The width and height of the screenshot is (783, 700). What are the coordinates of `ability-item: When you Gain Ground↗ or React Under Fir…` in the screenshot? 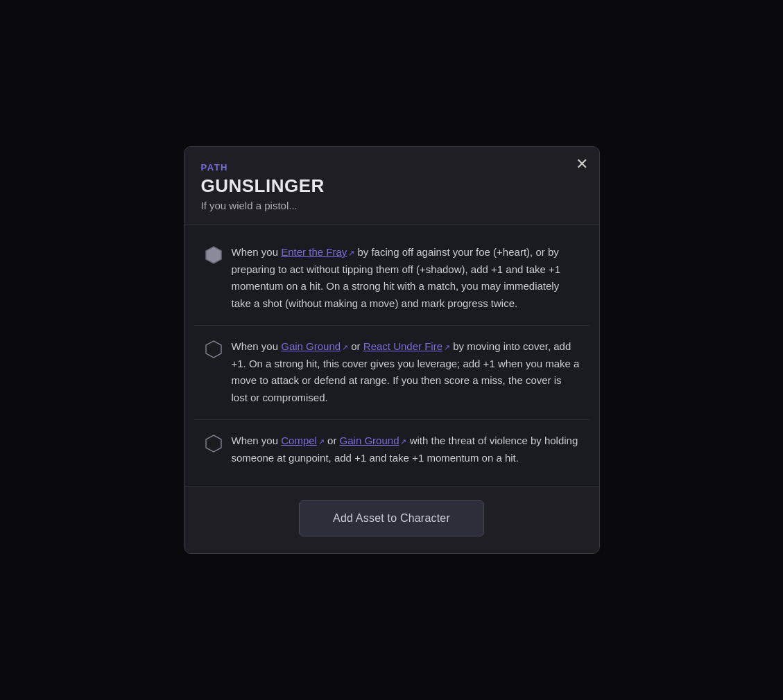 It's located at (392, 373).